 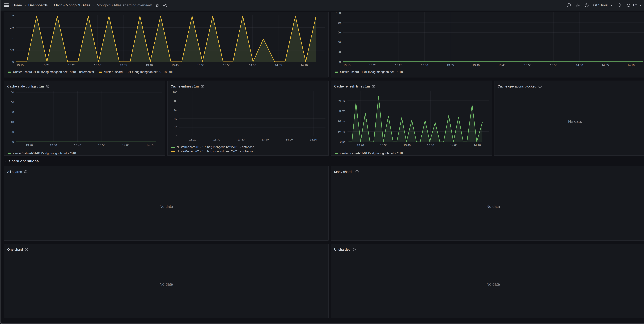 I want to click on panel-many-shards: Many shards No data, so click(x=488, y=203).